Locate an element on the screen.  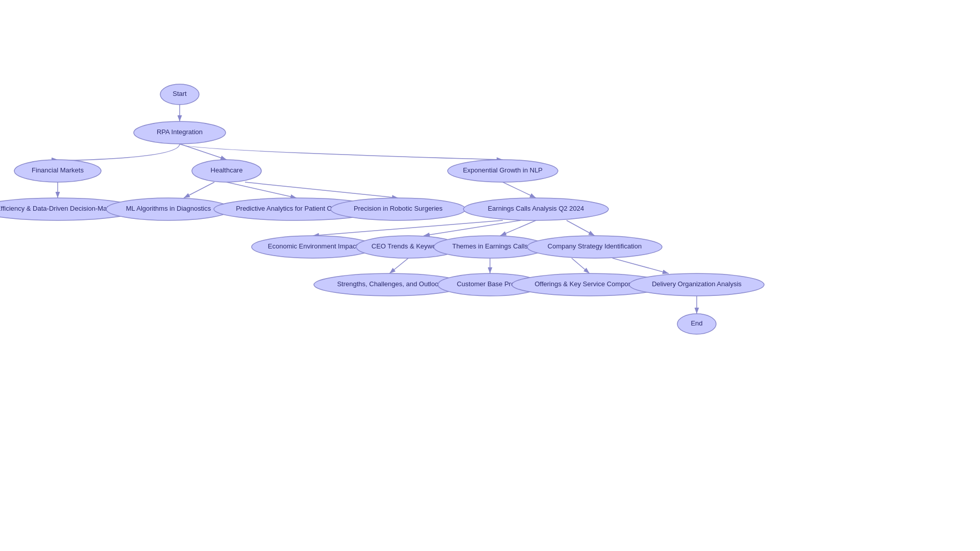
node-strategy-label: Company Strategy Identification is located at coordinates (595, 246).